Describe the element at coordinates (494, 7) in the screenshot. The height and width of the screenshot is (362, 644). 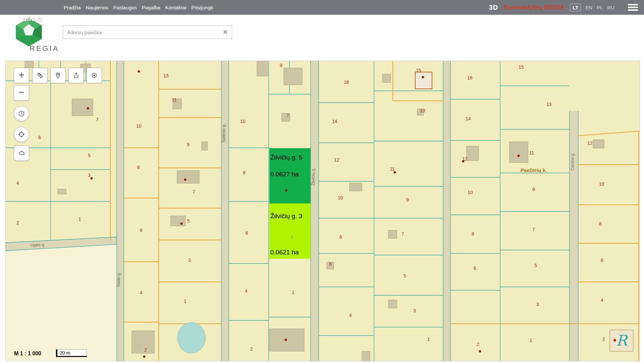
I see `view-3d-button: 3D` at that location.